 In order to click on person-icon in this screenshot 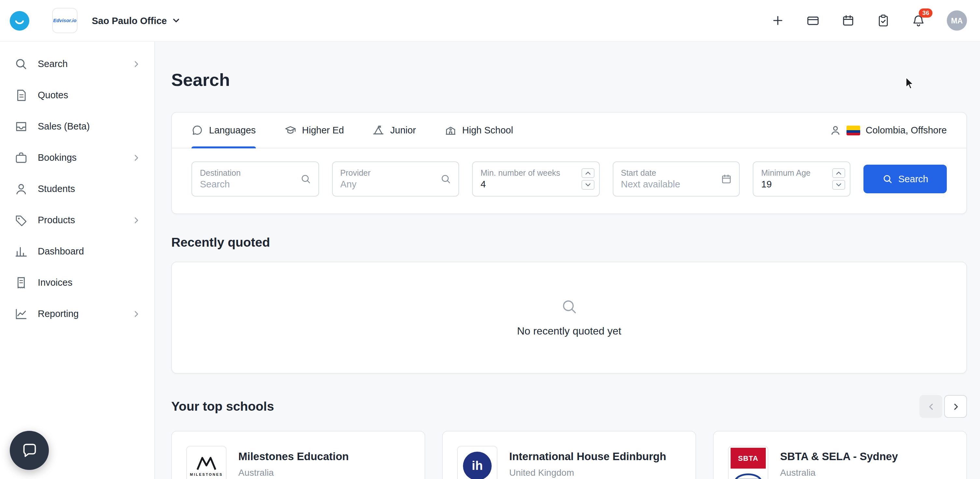, I will do `click(21, 189)`.